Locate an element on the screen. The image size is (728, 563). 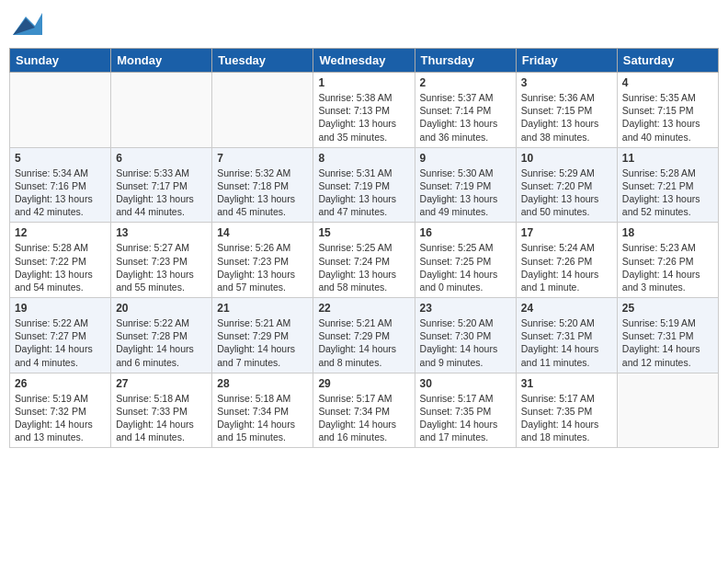
day-header-friday: Friday is located at coordinates (566, 61).